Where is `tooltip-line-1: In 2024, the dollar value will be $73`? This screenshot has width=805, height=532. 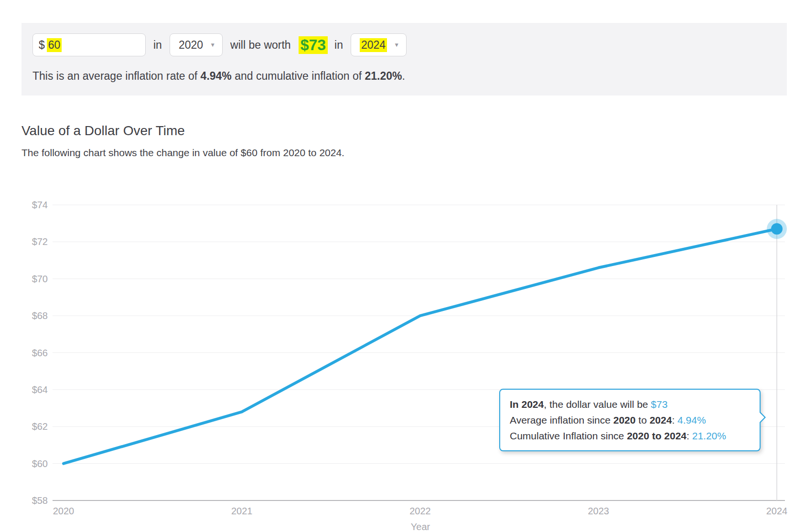
tooltip-line-1: In 2024, the dollar value will be $73 is located at coordinates (630, 404).